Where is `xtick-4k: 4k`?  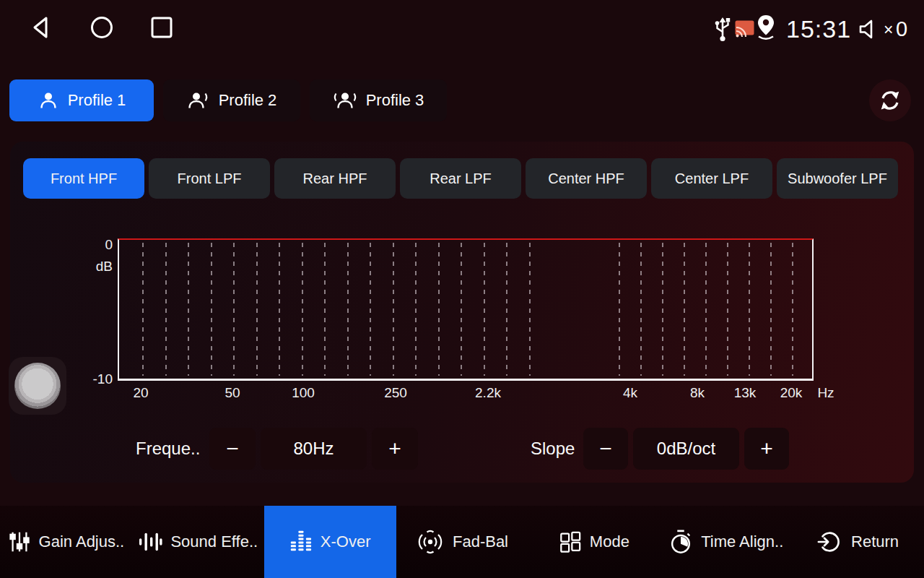 xtick-4k: 4k is located at coordinates (630, 393).